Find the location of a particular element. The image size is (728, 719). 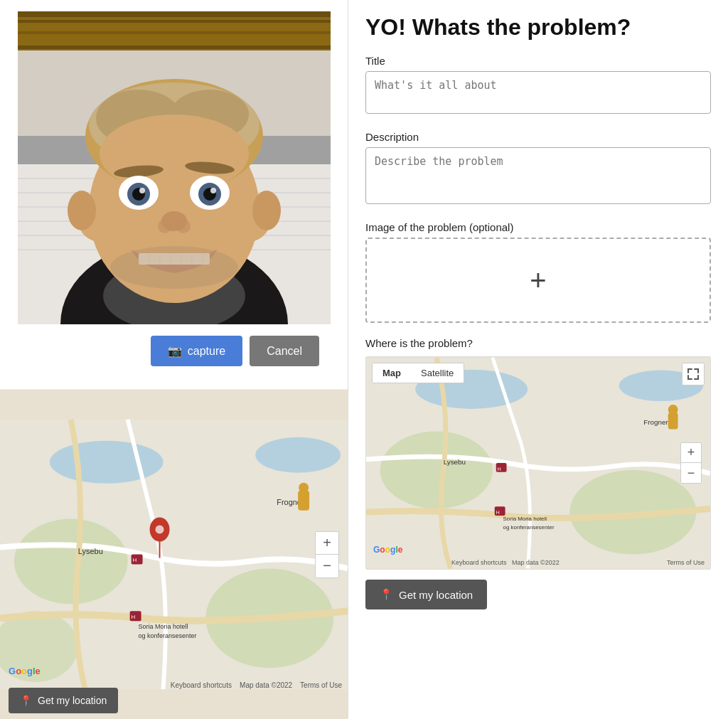

image-label: Image of the problem (optional) is located at coordinates (538, 228).